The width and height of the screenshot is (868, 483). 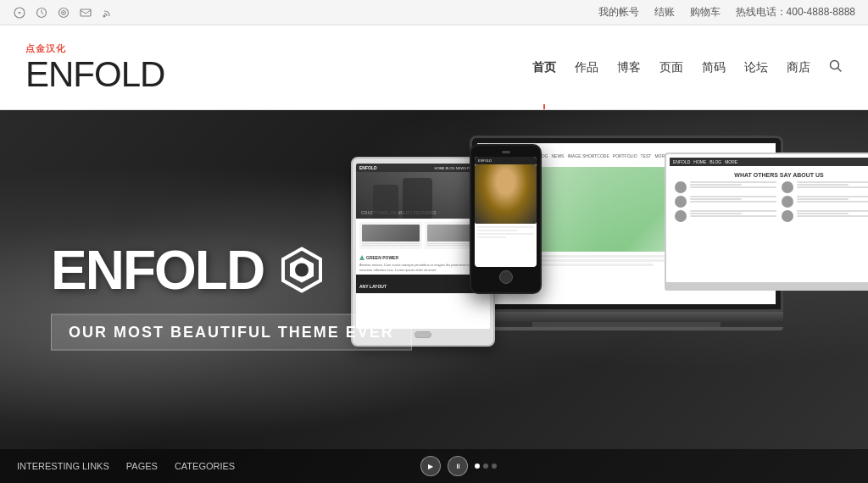 I want to click on phone-screen: ENFOLD, so click(x=505, y=212).